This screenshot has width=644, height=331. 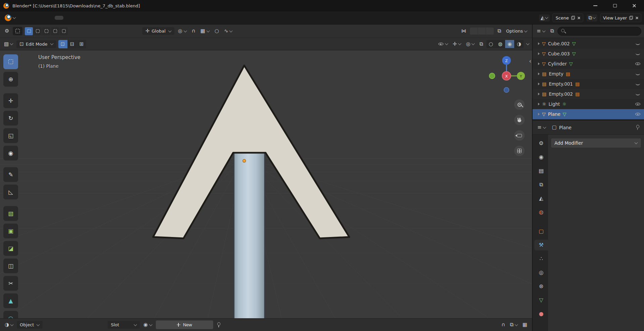 What do you see at coordinates (530, 61) in the screenshot?
I see `sidebar-toggle-icon: ‹` at bounding box center [530, 61].